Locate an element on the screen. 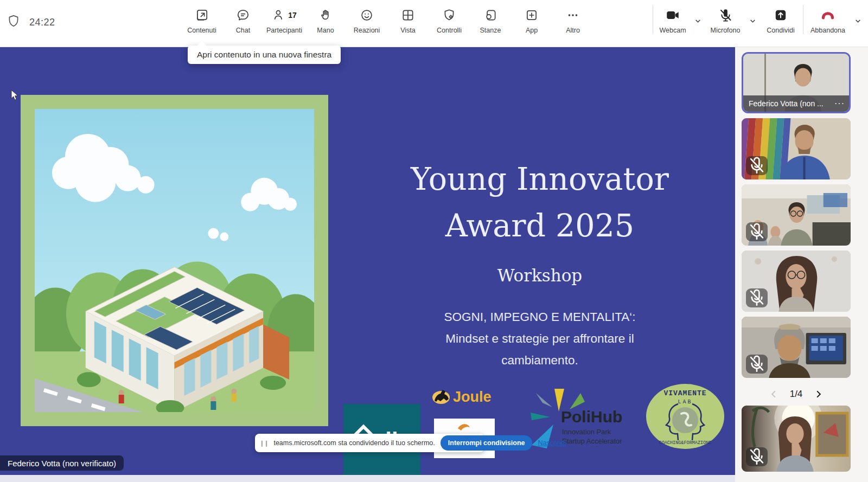 This screenshot has height=482, width=868. vista-button: Vista is located at coordinates (408, 20).